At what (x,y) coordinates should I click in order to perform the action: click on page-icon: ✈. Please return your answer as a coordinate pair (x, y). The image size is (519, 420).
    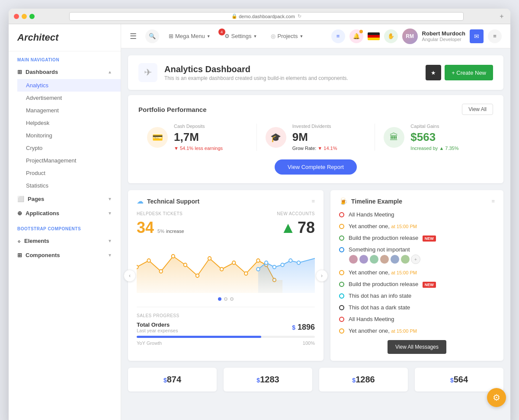
    Looking at the image, I should click on (148, 73).